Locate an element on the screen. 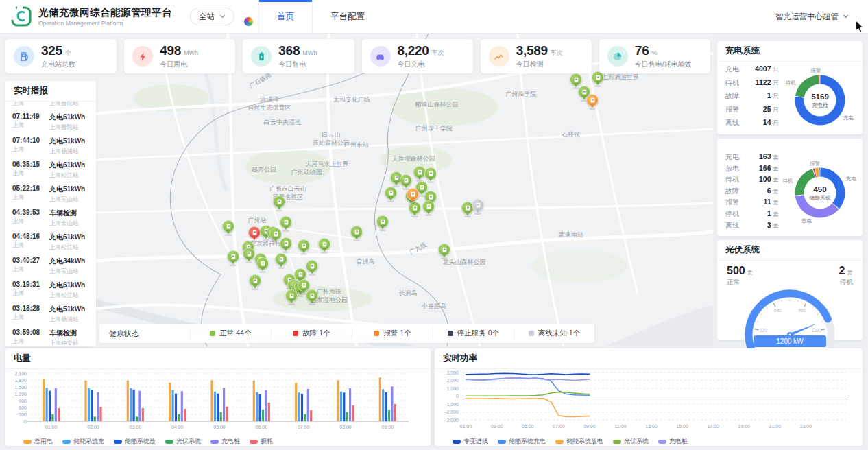 Image resolution: width=868 pixels, height=450 pixels. stat-row: 离线3套 is located at coordinates (752, 226).